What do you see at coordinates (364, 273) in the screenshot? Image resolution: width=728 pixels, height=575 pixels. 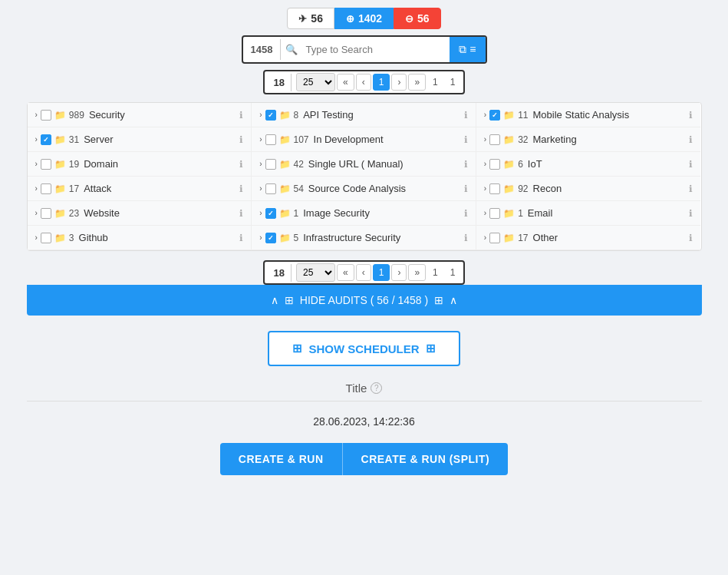 I see `bottom-prev-page-btn: ‹` at bounding box center [364, 273].